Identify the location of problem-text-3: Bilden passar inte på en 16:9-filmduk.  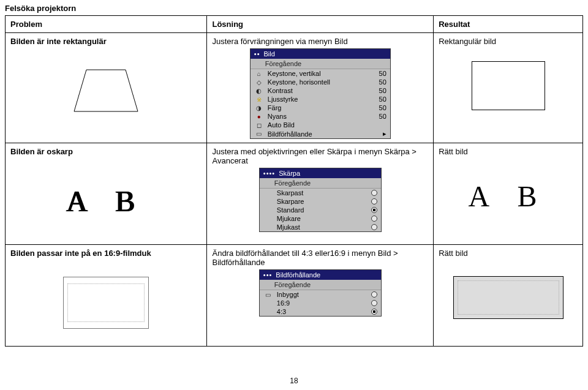
(106, 253).